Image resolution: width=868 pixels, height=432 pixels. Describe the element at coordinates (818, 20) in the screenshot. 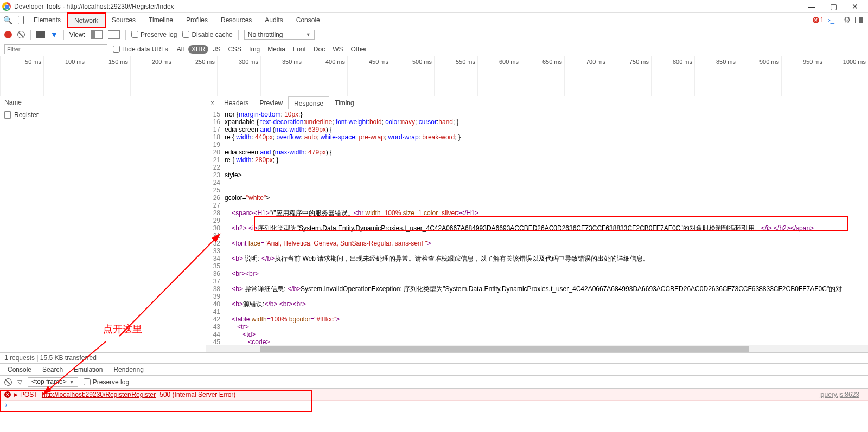

I see `error-count-badge: ✕1` at that location.